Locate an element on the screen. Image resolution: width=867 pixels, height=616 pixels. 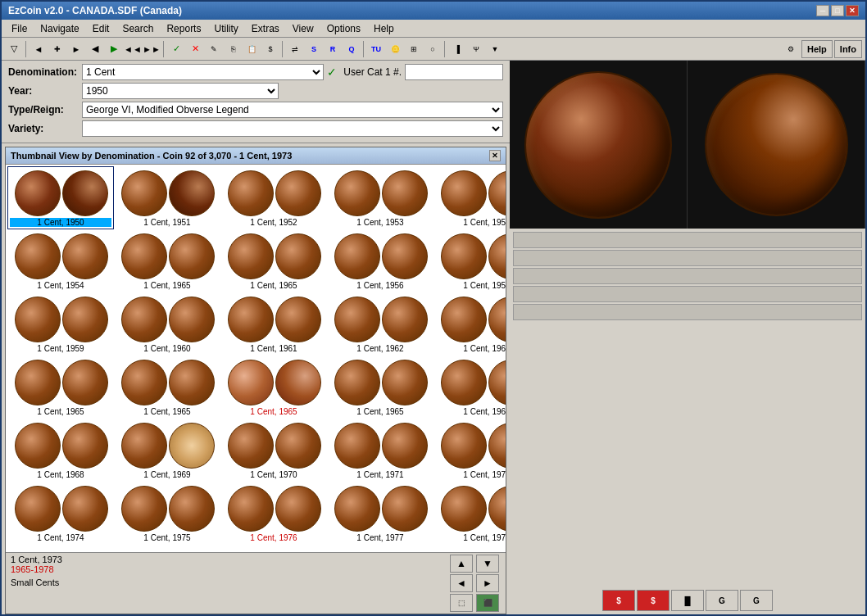
thumb-cell-8: 1 Cent, 1965 is located at coordinates (274, 260).